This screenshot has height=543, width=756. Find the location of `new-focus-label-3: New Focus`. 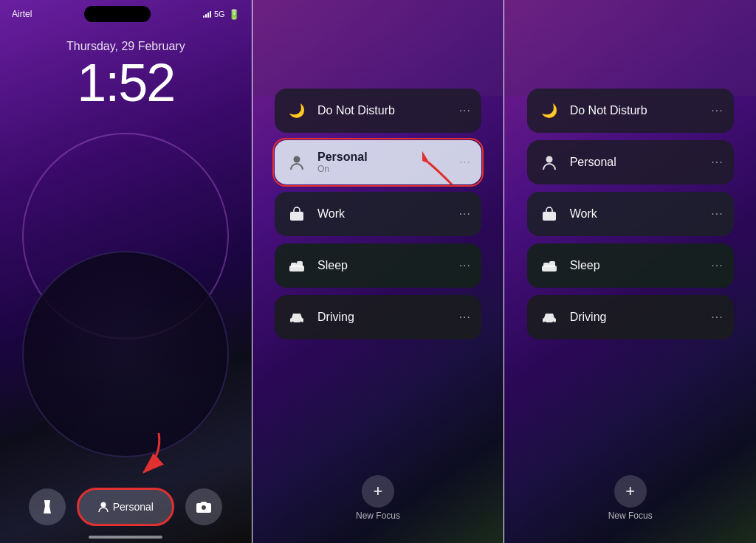

new-focus-label-3: New Focus is located at coordinates (630, 516).